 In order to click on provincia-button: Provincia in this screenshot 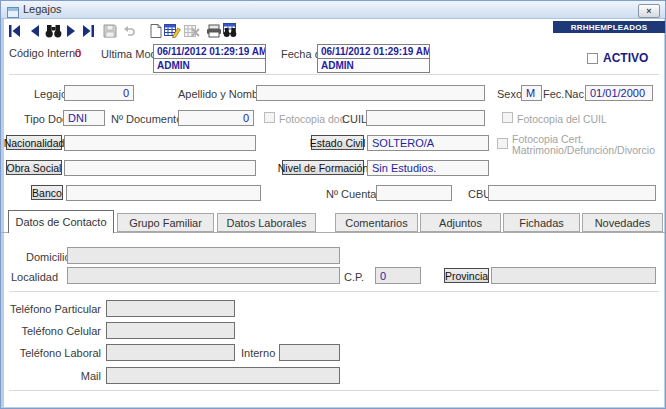, I will do `click(466, 276)`.